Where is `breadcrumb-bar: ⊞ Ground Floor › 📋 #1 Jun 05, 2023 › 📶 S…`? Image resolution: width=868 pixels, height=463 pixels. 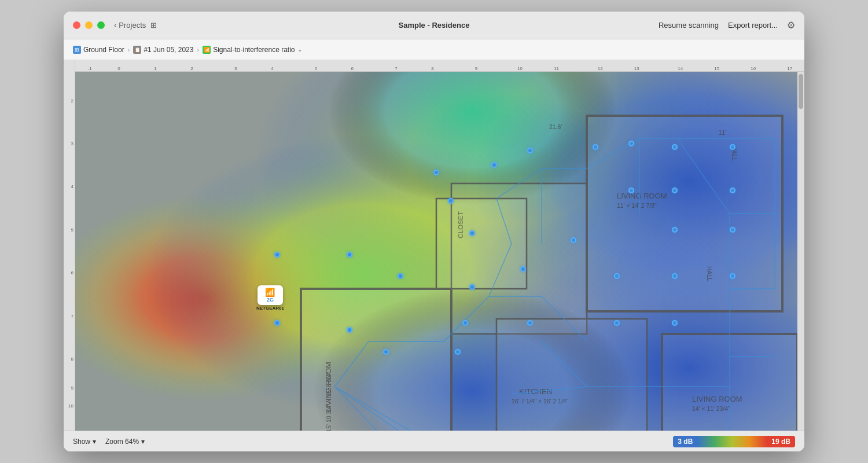
breadcrumb-bar: ⊞ Ground Floor › 📋 #1 Jun 05, 2023 › 📶 S… is located at coordinates (434, 50).